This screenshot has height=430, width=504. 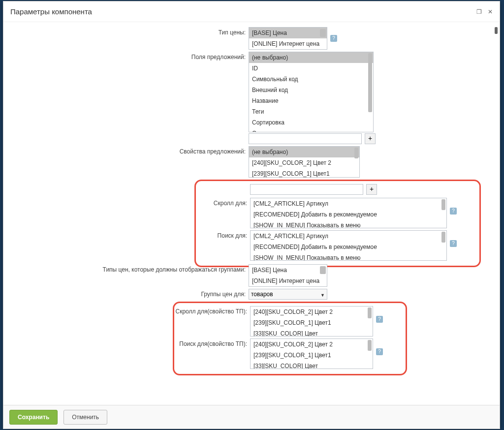 I want to click on highlight-box-1: + Скролл для: [CML2_ARTICKLE] Артикул [R…, so click(x=338, y=223).